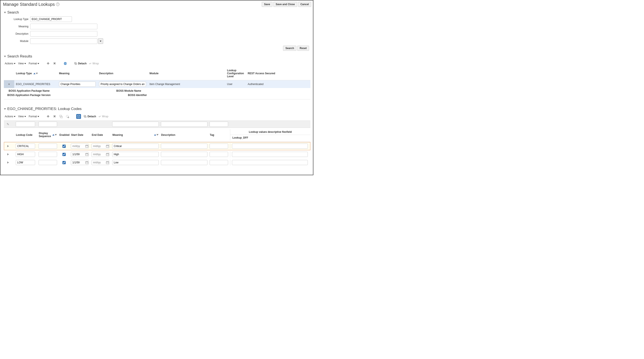  I want to click on save-and-close-button: Save and Close, so click(285, 4).